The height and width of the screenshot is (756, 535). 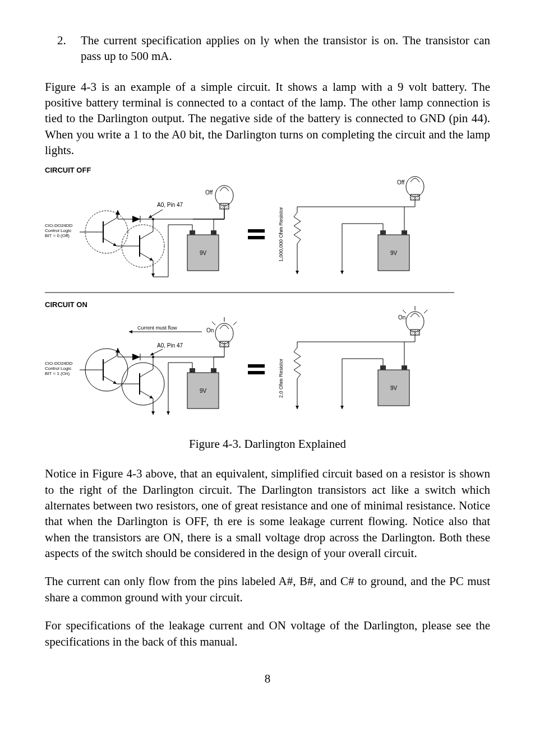 I want to click on paragraph-1: Figure 4-3 is an example of a simple cir…, so click(x=268, y=119).